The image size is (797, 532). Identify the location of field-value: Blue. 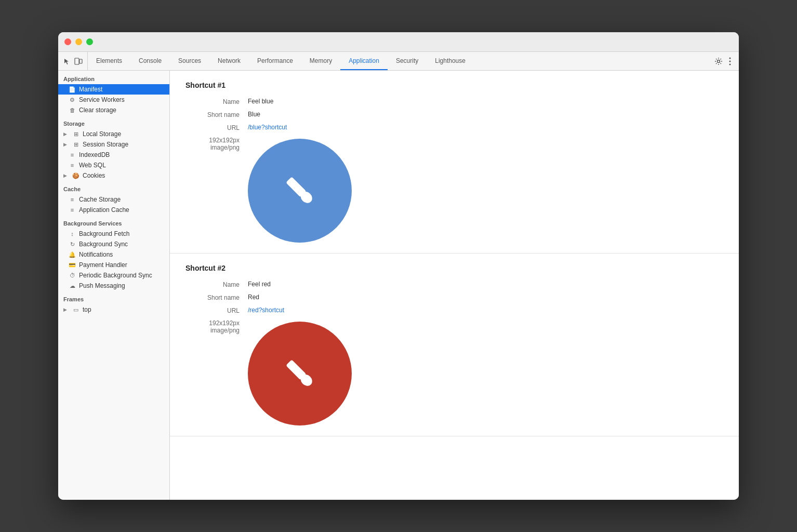
(254, 114).